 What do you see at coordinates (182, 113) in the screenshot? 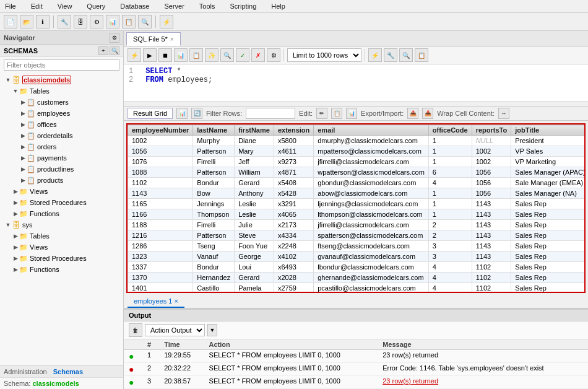
I see `result-btn-1: 📊` at bounding box center [182, 113].